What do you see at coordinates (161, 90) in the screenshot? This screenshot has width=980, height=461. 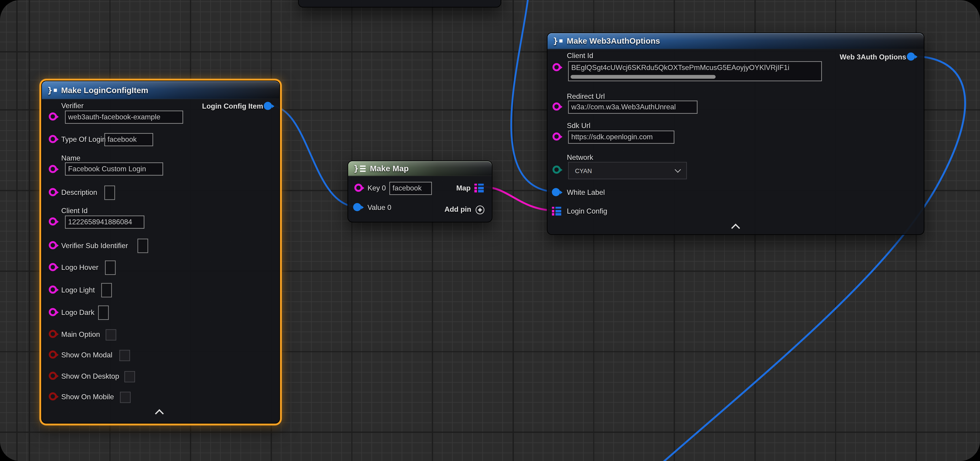 I see `node-header: } Make LoginConfigItem` at bounding box center [161, 90].